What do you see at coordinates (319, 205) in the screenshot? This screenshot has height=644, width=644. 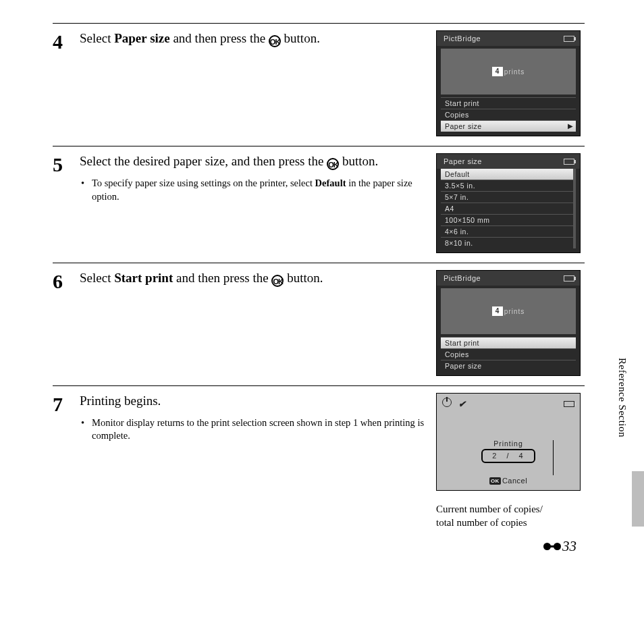 I see `step-5: 5 Select the desired paper size, and the…` at bounding box center [319, 205].